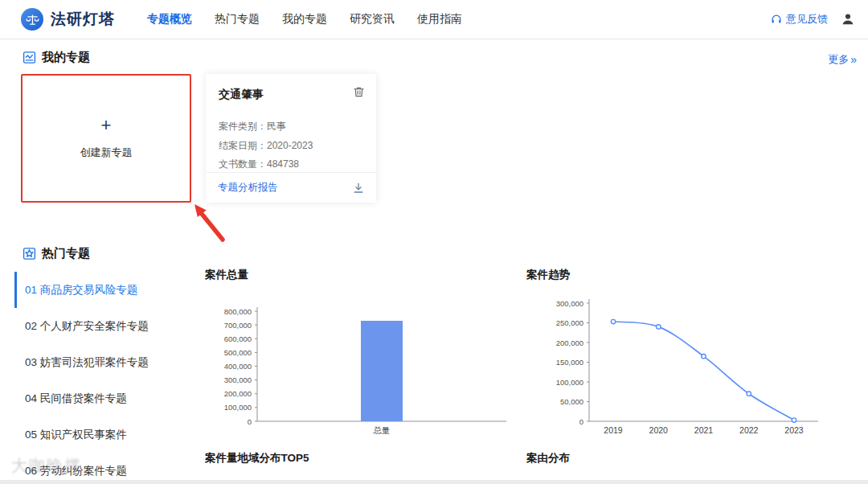 This screenshot has width=868, height=484. What do you see at coordinates (382, 430) in the screenshot?
I see `svg-text: 总量` at bounding box center [382, 430].